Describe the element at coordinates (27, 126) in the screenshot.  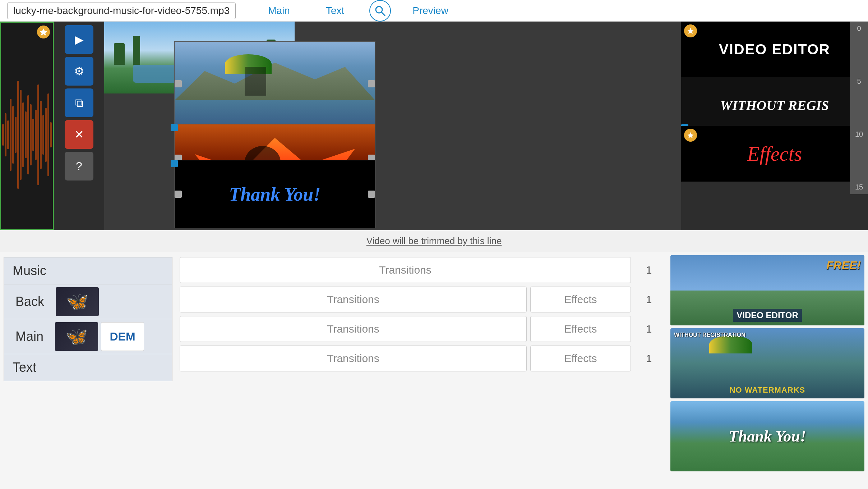
I see `waveform-visual` at that location.